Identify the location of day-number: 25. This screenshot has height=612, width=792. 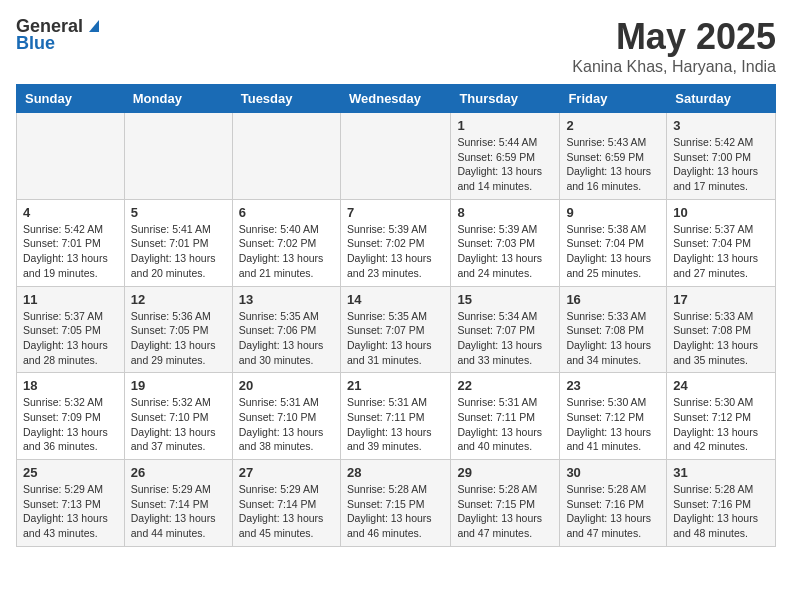
(70, 472).